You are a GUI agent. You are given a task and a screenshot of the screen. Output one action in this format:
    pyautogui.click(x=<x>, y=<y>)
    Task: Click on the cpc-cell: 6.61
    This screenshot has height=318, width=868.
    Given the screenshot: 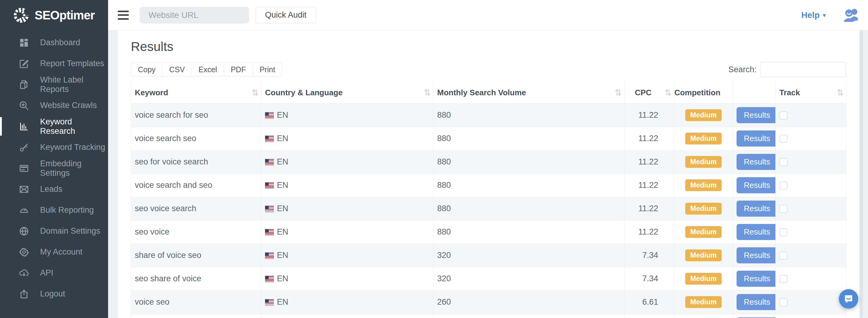 What is the action you would take?
    pyautogui.click(x=649, y=302)
    